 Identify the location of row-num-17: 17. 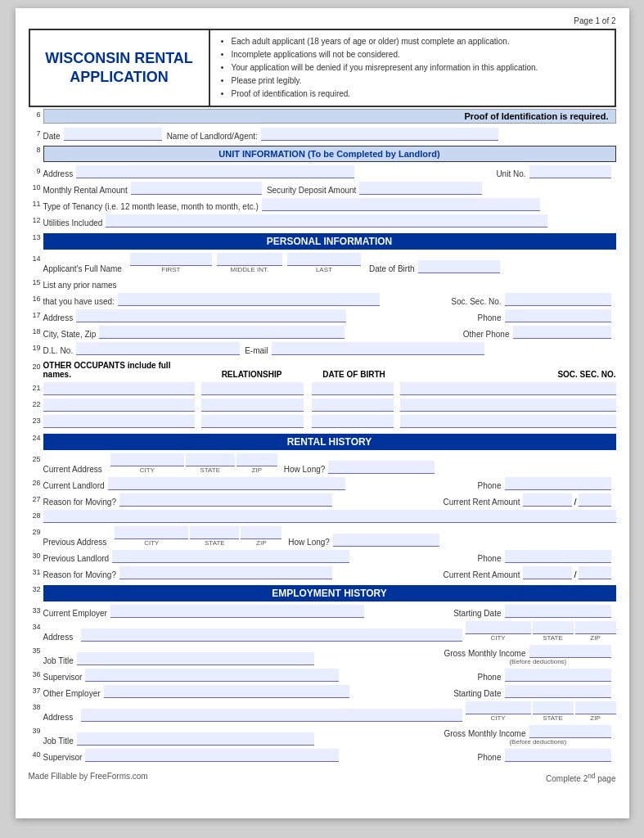
(36, 314).